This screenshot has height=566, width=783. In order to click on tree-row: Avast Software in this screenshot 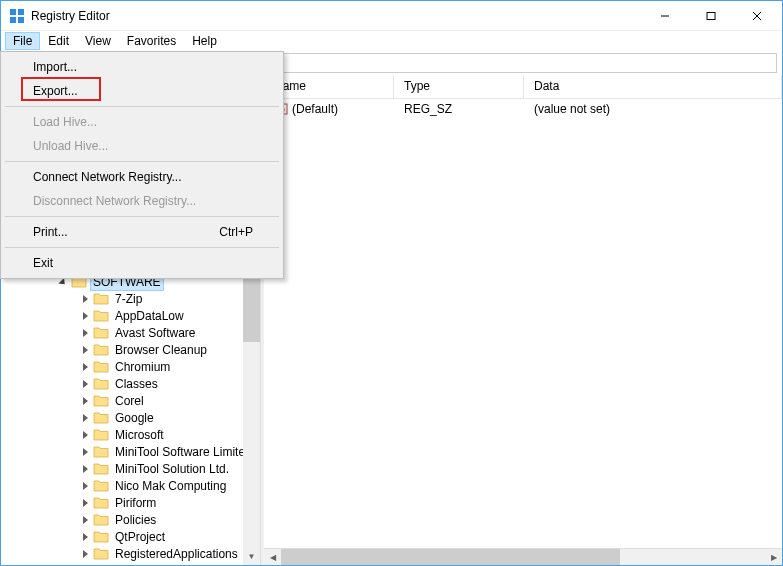, I will do `click(122, 332)`.